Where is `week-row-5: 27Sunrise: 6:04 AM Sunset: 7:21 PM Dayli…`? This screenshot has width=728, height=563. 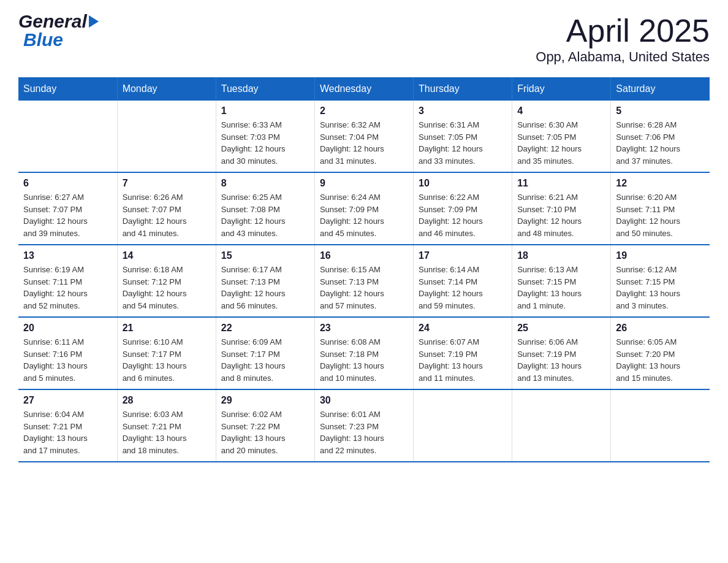 week-row-5: 27Sunrise: 6:04 AM Sunset: 7:21 PM Dayli… is located at coordinates (364, 426).